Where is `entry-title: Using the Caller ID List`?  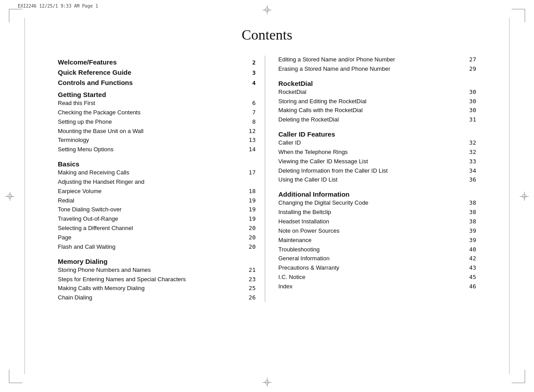
entry-title: Using the Caller ID List is located at coordinates (374, 180).